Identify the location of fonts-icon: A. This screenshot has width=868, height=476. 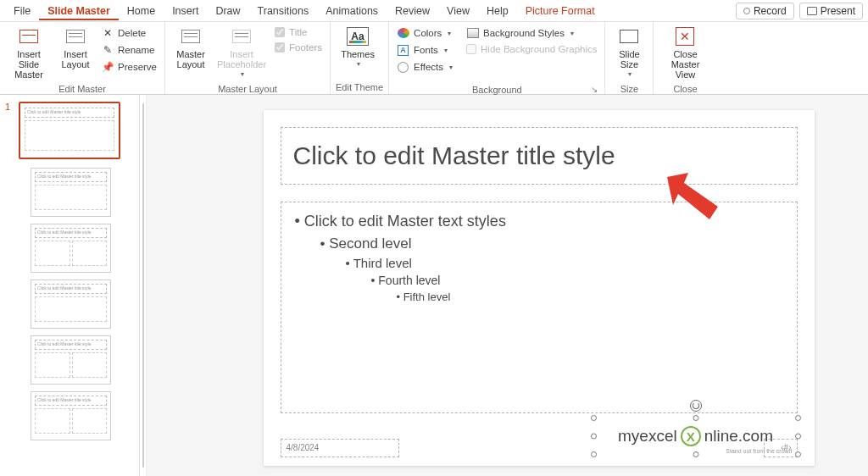
(403, 51).